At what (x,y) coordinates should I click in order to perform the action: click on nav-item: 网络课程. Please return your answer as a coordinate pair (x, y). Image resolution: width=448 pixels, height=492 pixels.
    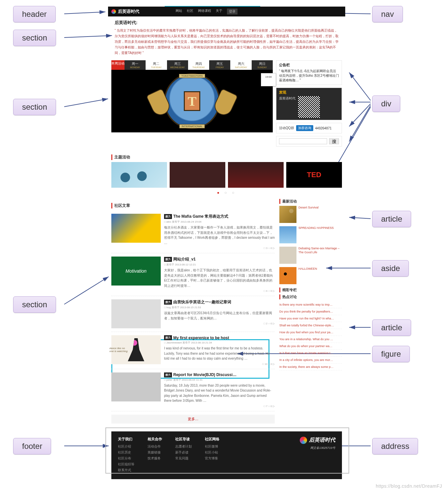
    Looking at the image, I should click on (205, 12).